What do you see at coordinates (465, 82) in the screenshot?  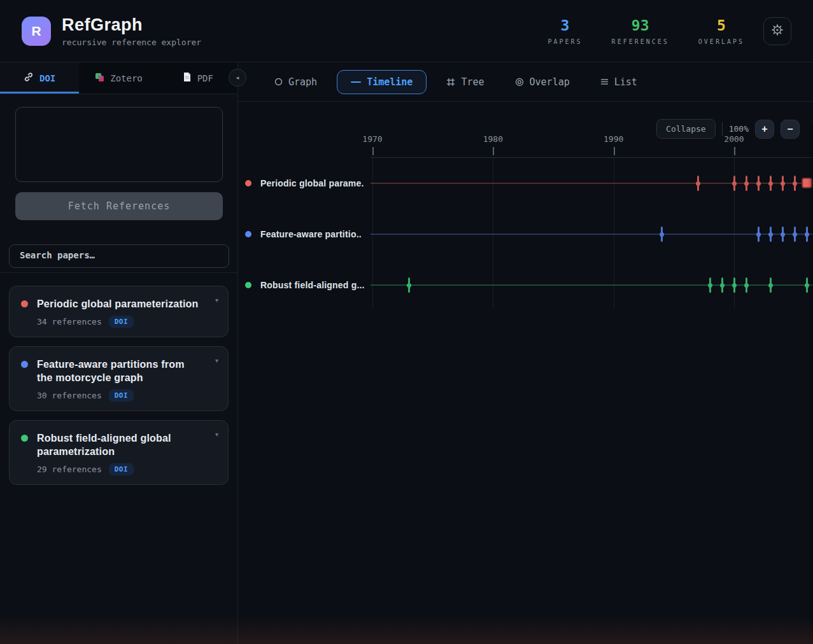 I see `view-tab-tree: Tree` at bounding box center [465, 82].